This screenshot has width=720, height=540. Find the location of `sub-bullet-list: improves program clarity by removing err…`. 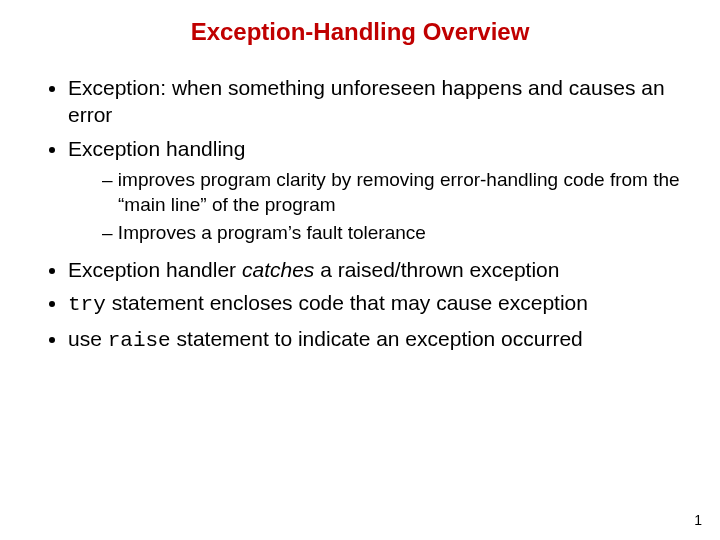

sub-bullet-list: improves program clarity by removing err… is located at coordinates (374, 207).